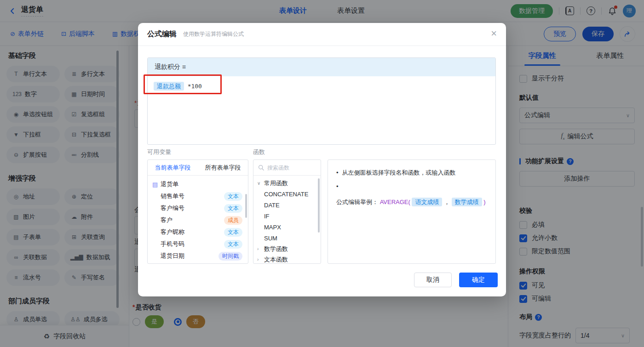 The width and height of the screenshot is (644, 347). Describe the element at coordinates (198, 211) in the screenshot. I see `variables-panel: 当前表单字段 所有表单字段 ▤ 退货单 销售单号 文本` at that location.